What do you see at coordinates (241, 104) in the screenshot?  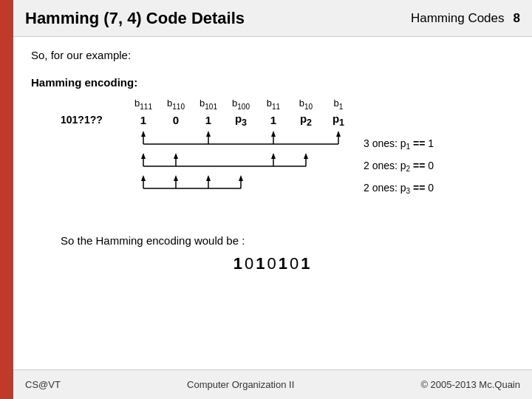 I see `bit-header-3: b100` at bounding box center [241, 104].